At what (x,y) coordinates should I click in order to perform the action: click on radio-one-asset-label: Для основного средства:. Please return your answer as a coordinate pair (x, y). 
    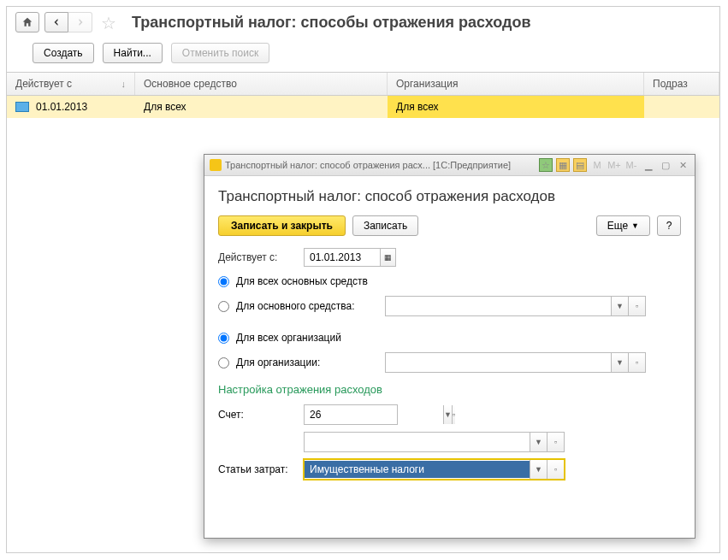
    Looking at the image, I should click on (296, 306).